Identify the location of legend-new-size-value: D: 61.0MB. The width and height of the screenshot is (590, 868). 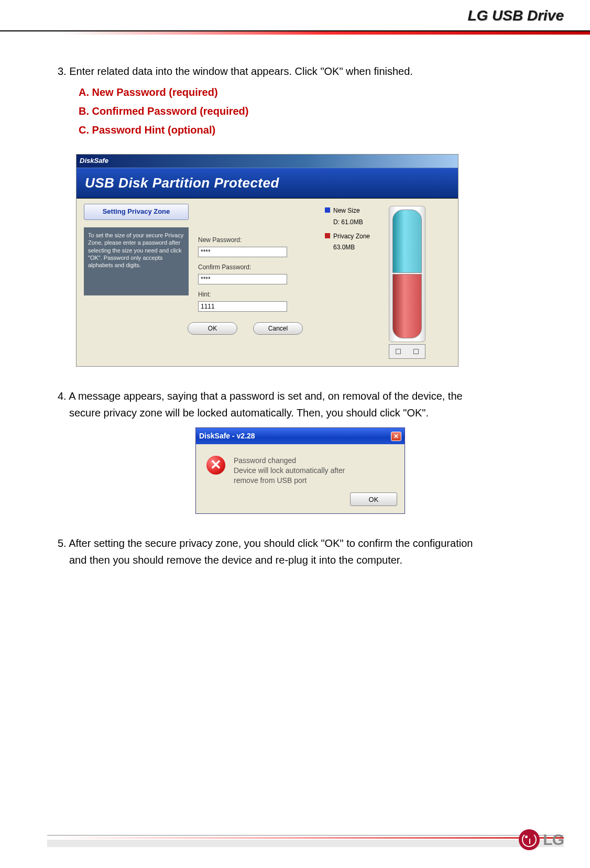
(358, 222).